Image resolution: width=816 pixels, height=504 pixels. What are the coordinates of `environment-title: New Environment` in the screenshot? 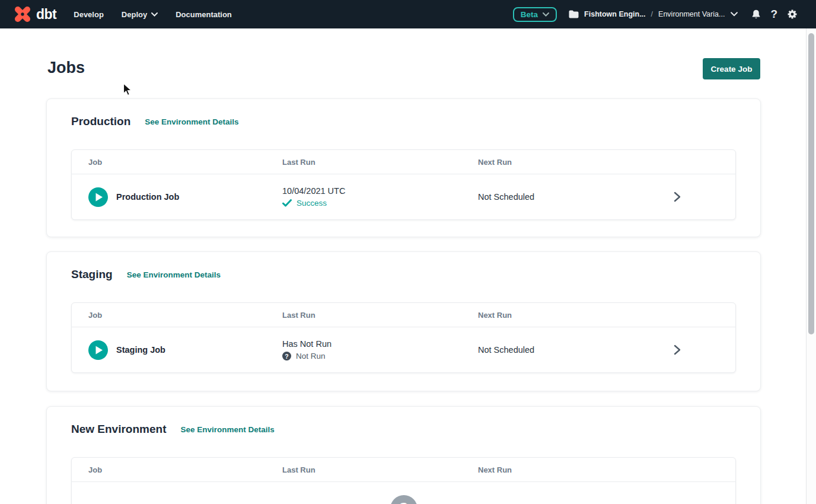 It's located at (119, 429).